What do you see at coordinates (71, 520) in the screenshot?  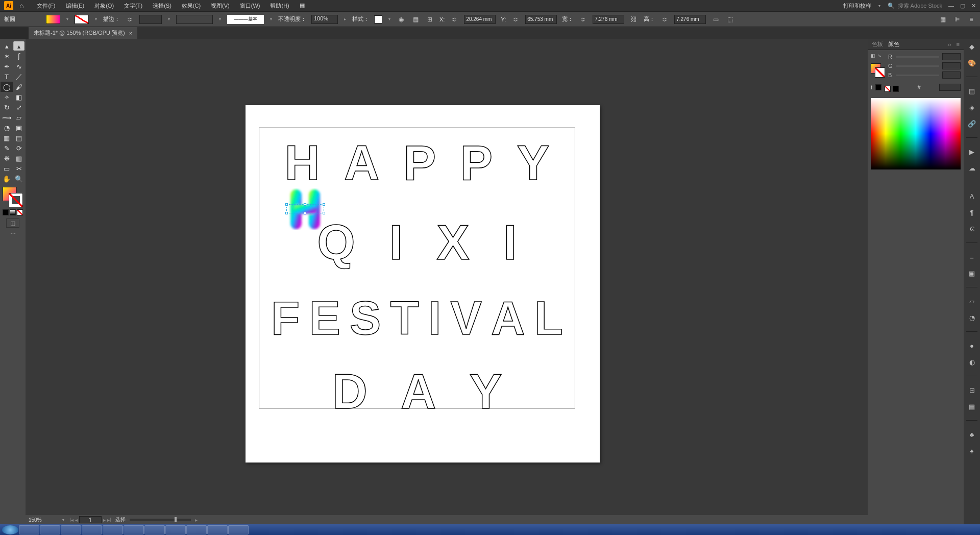 I see `first-icon: I◂` at bounding box center [71, 520].